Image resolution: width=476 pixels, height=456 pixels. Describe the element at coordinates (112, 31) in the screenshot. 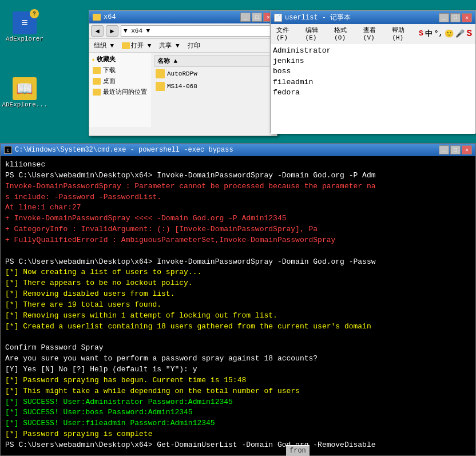

I see `forward-btn: ▶` at that location.